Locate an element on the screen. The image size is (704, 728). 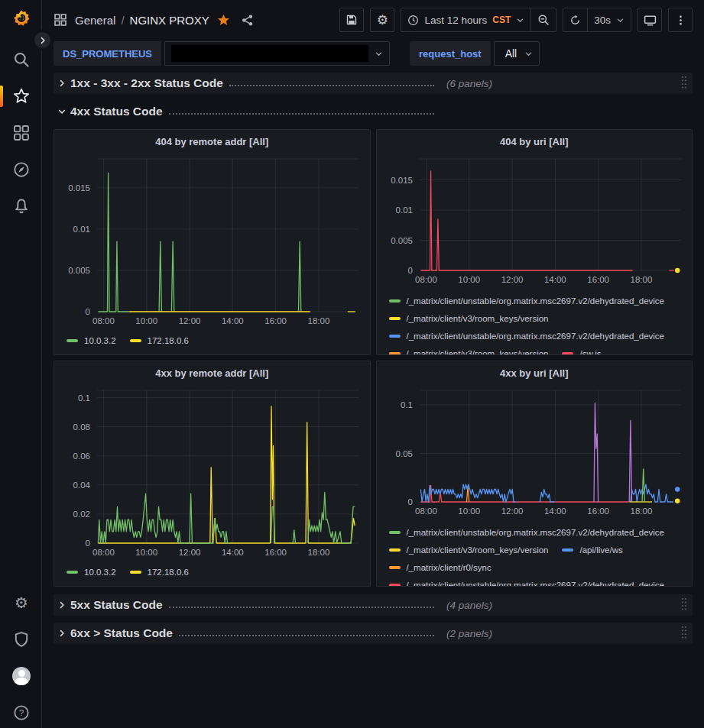
variable-dropdown-ds-prometheus is located at coordinates (277, 53).